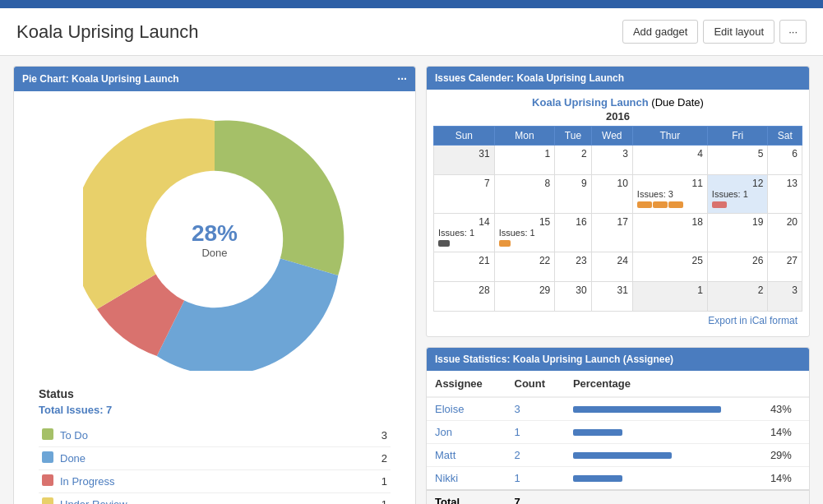 This screenshot has width=823, height=504. Describe the element at coordinates (738, 290) in the screenshot. I see `cal-day-number: 2` at that location.